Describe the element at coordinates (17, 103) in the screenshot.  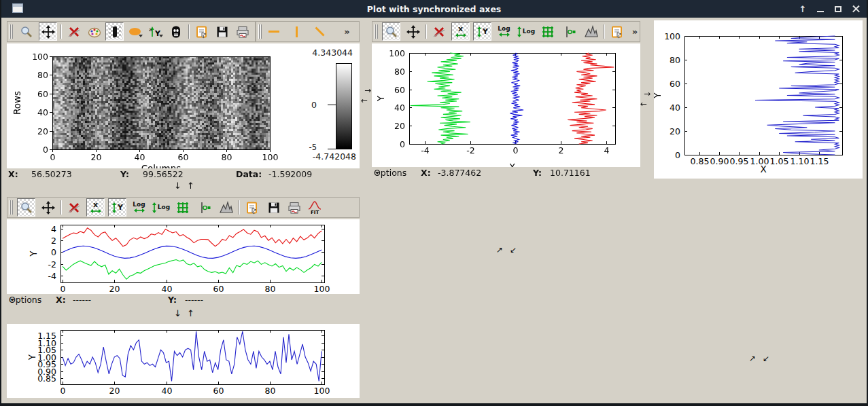
I see `svg-text: Rows` at that location.